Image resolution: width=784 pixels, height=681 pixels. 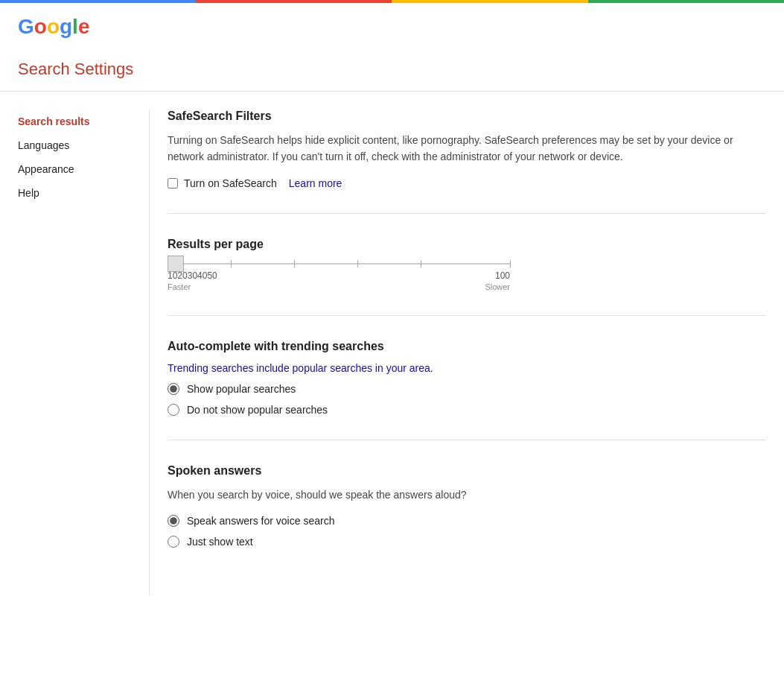 I want to click on show-popular-searches-text: Show popular searches, so click(x=241, y=389).